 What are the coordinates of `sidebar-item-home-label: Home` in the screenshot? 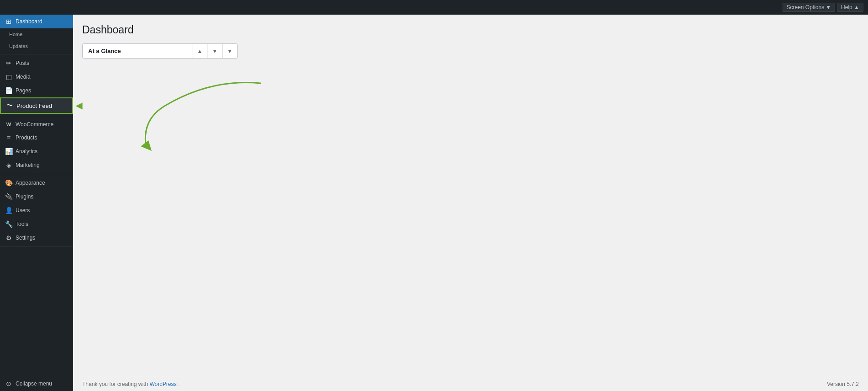 It's located at (16, 34).